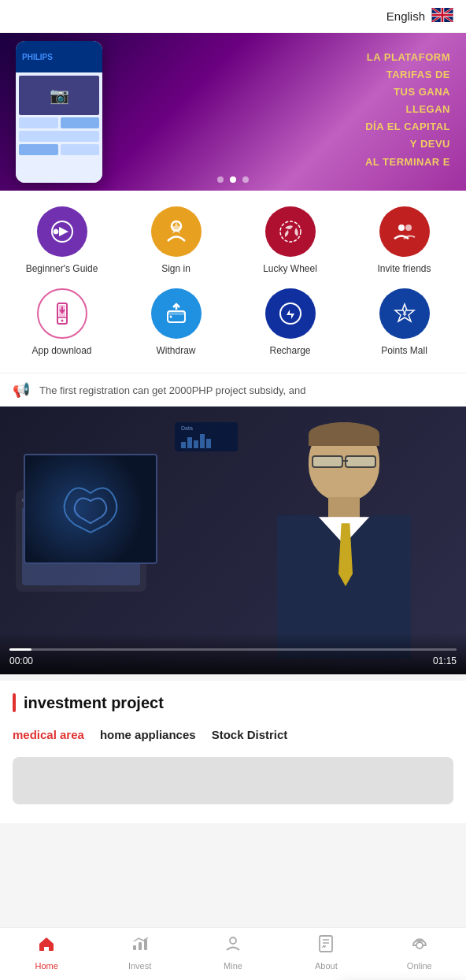 The image size is (466, 980). Describe the element at coordinates (20, 649) in the screenshot. I see `video-progress-fill` at that location.